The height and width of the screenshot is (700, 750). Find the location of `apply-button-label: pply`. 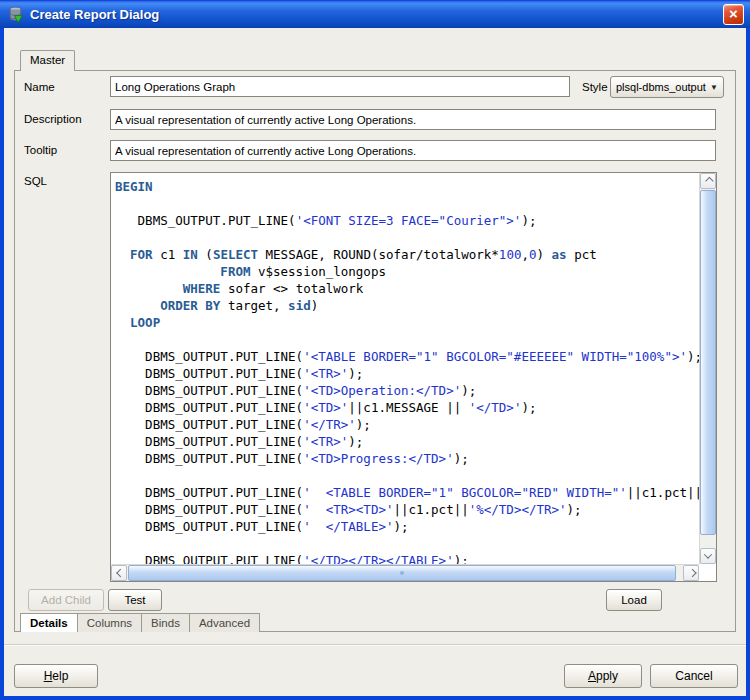

apply-button-label: pply is located at coordinates (607, 676).